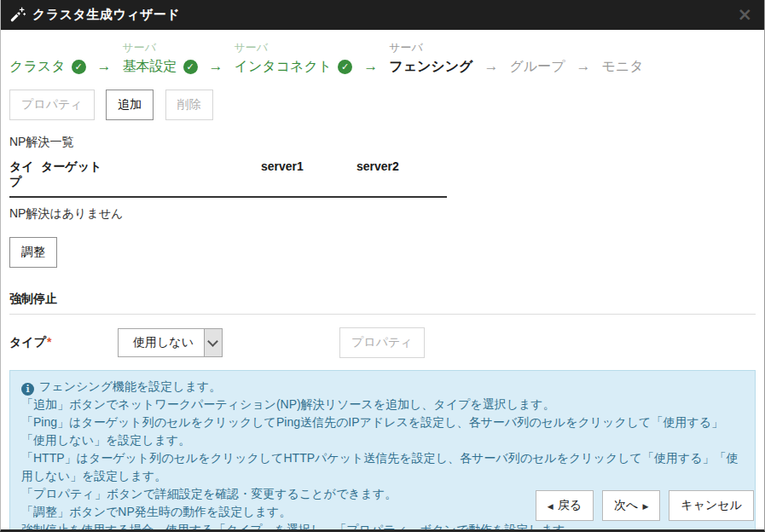 This screenshot has width=765, height=532. Describe the element at coordinates (431, 66) in the screenshot. I see `step-label: フェンシング` at that location.